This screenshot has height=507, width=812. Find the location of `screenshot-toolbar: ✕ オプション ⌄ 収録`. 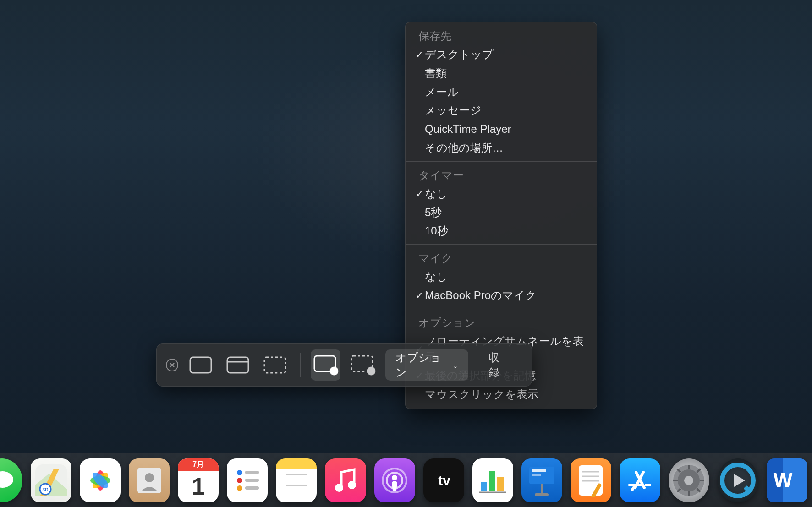

screenshot-toolbar: ✕ オプション ⌄ 収録 is located at coordinates (344, 365).